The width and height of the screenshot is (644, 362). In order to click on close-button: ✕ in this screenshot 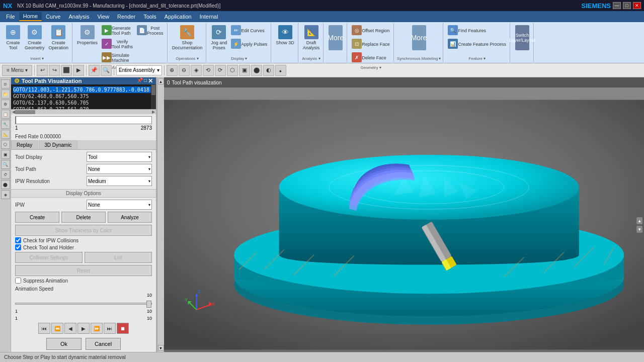, I will do `click(637, 6)`.